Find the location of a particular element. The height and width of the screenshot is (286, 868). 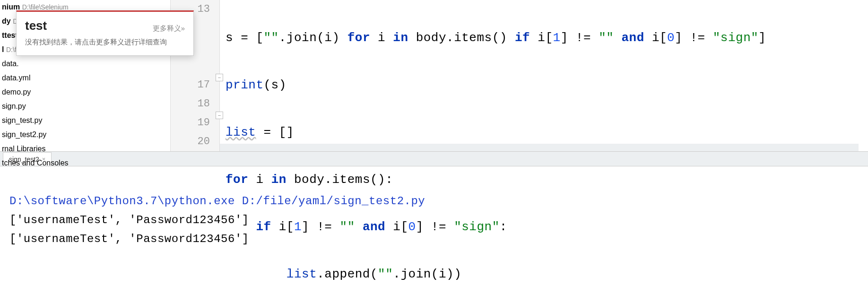

scratches-consoles: tches and Consoles is located at coordinates (85, 163).